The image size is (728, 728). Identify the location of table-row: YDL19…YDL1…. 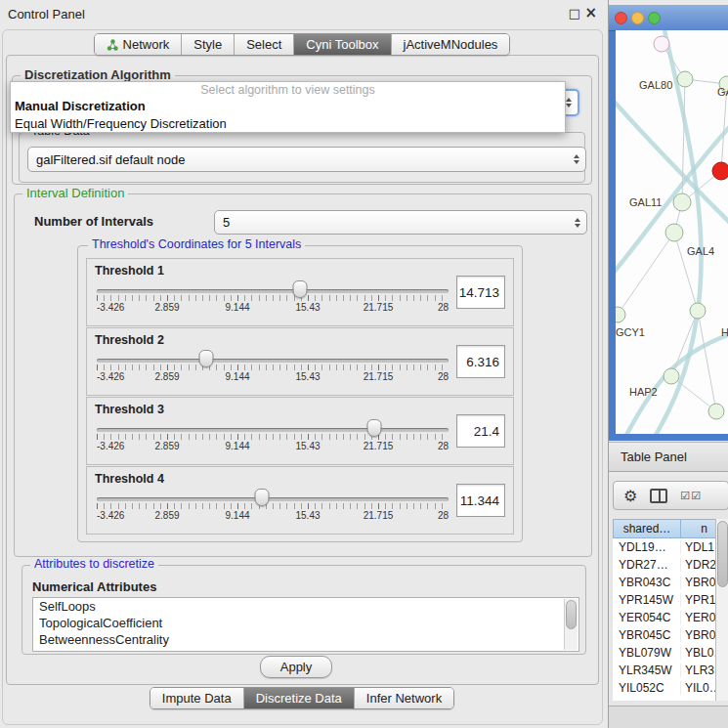
(670, 547).